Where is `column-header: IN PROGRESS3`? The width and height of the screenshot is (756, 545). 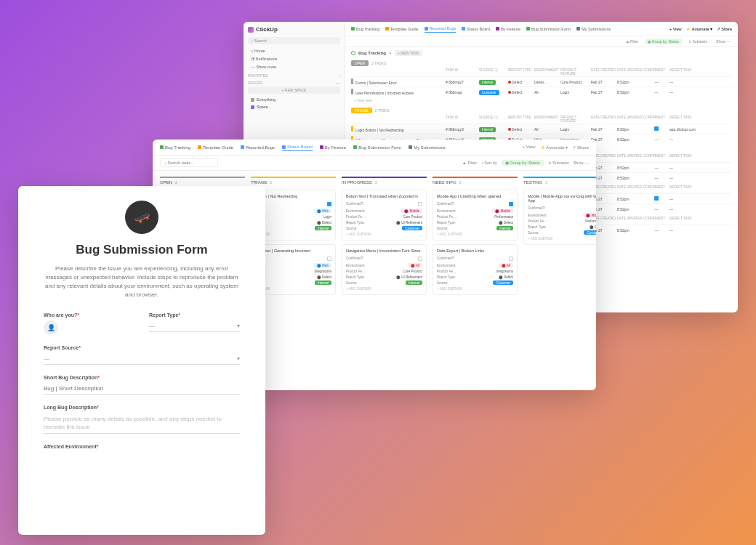
column-header: IN PROGRESS3 is located at coordinates (384, 182).